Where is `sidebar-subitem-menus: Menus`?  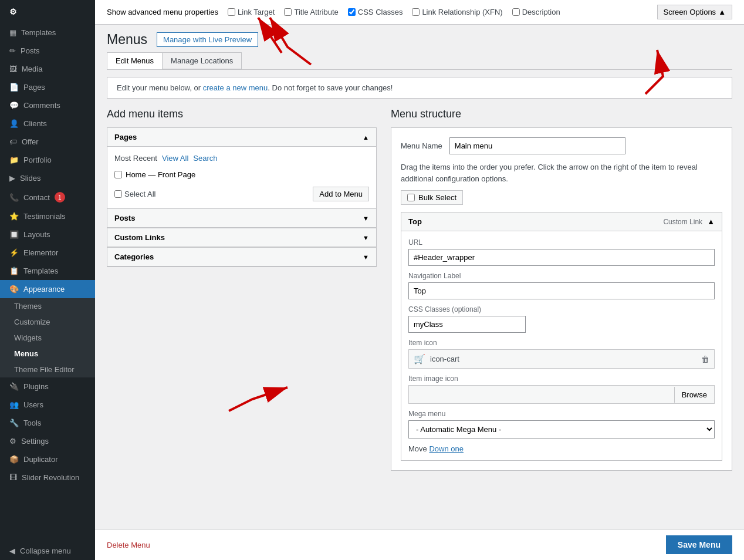
sidebar-subitem-menus: Menus is located at coordinates (48, 353).